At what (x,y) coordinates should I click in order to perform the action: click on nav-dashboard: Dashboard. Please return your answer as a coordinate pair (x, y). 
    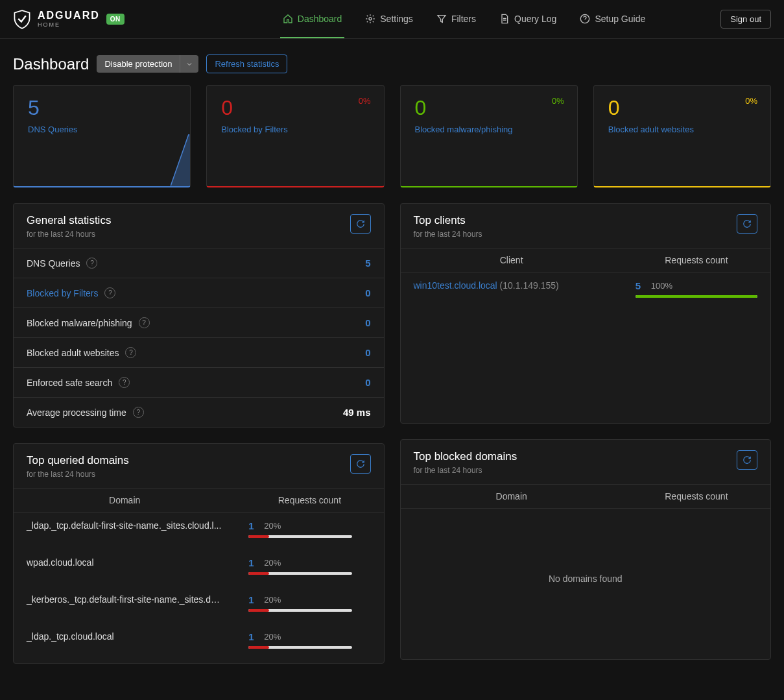
    Looking at the image, I should click on (313, 19).